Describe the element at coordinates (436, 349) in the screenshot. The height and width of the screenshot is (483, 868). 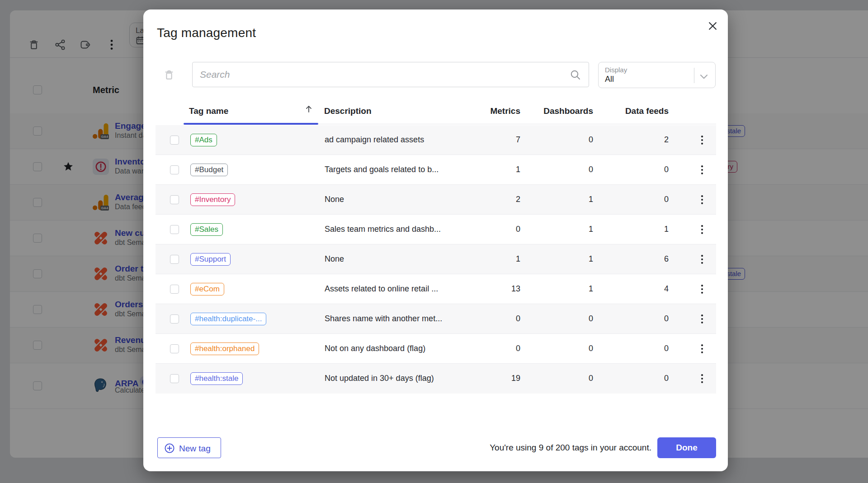
I see `tag-row: #health:orphaned Not on any dashboard (f…` at that location.